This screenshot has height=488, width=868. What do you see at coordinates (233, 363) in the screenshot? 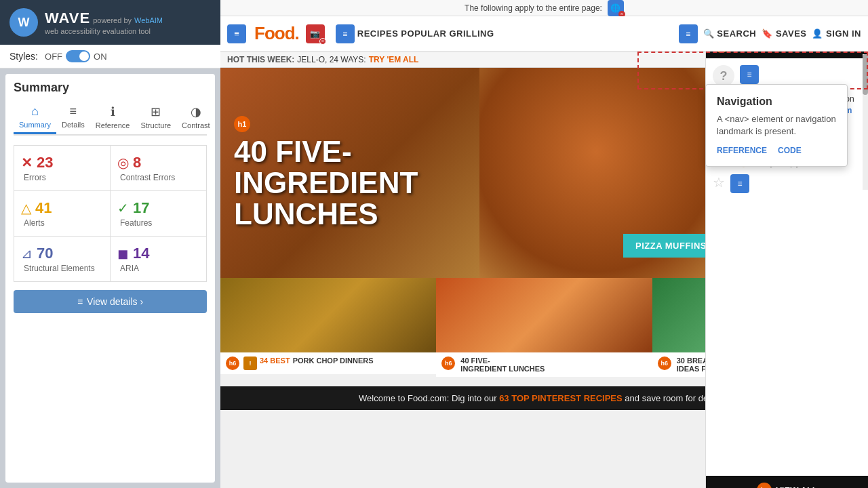
I see `h6-badge-pork: h6` at bounding box center [233, 363].